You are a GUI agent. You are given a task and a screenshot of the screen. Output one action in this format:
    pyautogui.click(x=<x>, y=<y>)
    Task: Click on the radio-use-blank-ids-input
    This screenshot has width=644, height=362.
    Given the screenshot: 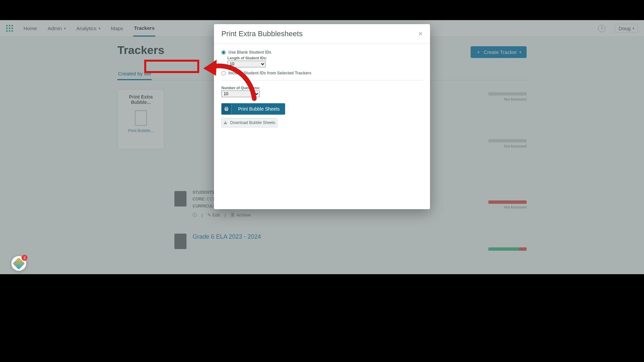 What is the action you would take?
    pyautogui.click(x=223, y=52)
    